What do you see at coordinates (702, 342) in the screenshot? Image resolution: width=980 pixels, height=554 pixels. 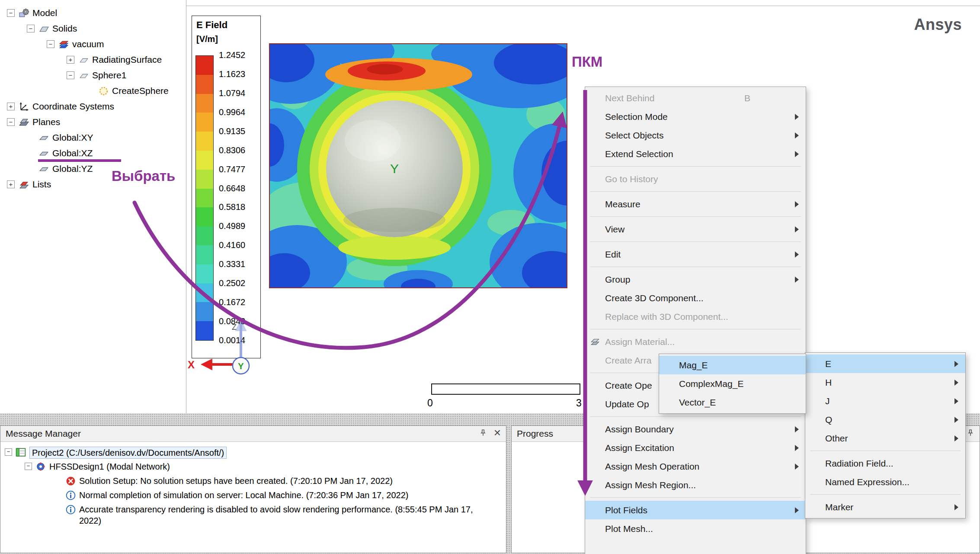 I see `menu-item-label: Assign Material...` at bounding box center [702, 342].